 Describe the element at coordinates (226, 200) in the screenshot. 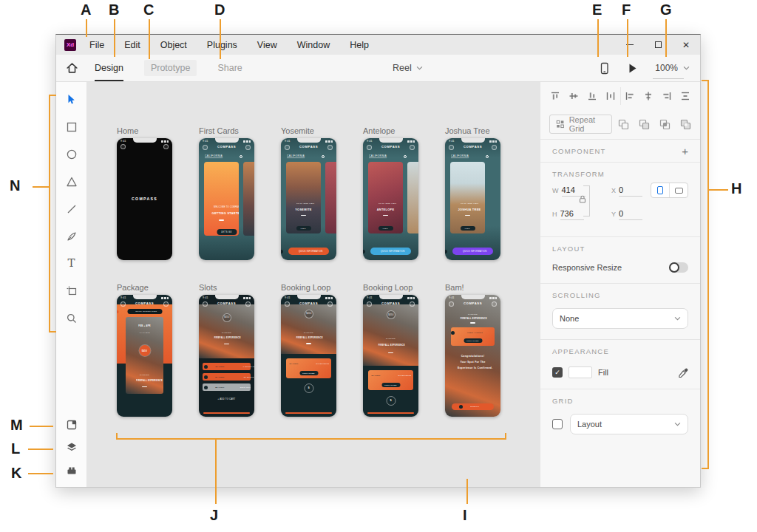

I see `artboard-first-cards: 9:41COMPASSCALIFORNIAWELCOME TO COMPASSG…` at that location.